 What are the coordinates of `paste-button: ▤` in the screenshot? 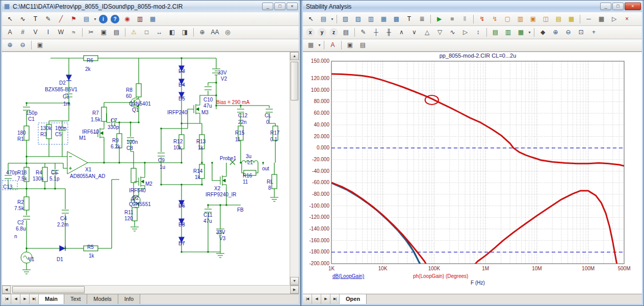 It's located at (116, 33).